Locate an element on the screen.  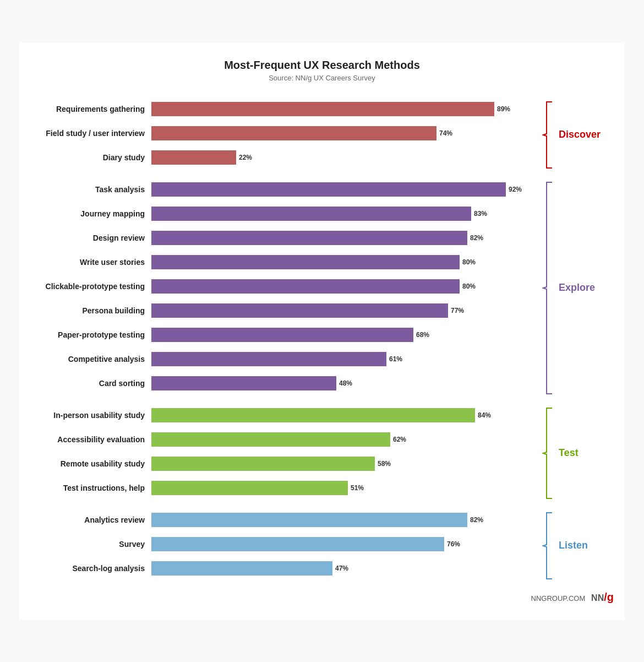
bar-track: 22% is located at coordinates (347, 158).